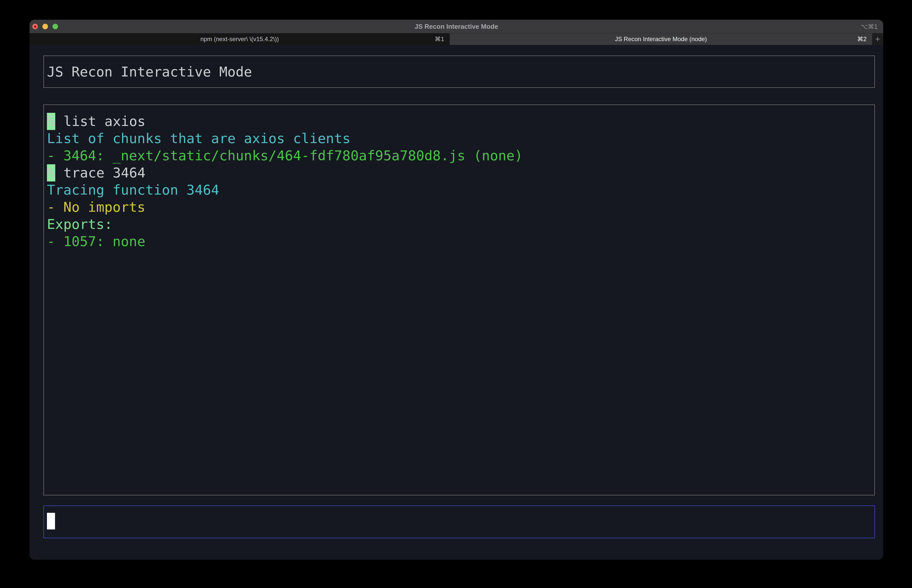 Image resolution: width=912 pixels, height=588 pixels. What do you see at coordinates (100, 173) in the screenshot?
I see `command-text: trace 3464` at bounding box center [100, 173].